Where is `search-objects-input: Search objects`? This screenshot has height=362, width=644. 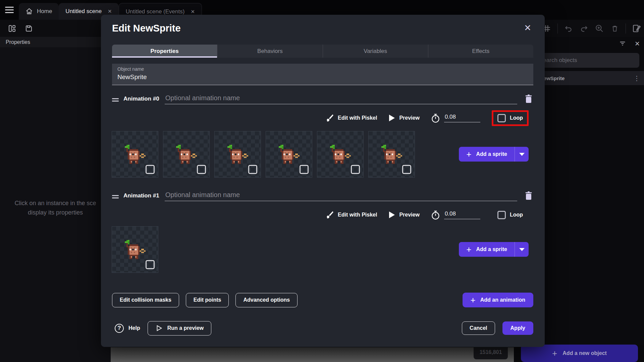
search-objects-input: Search objects is located at coordinates (587, 60).